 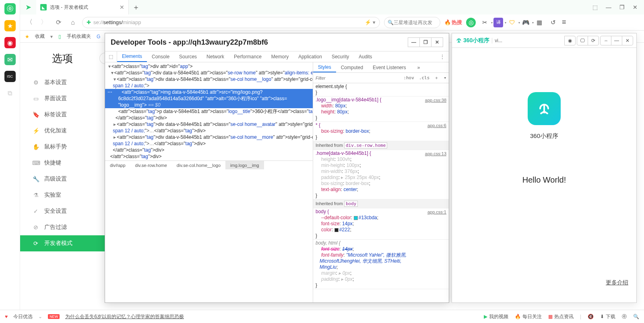 I want to click on crumb: div#app, so click(x=118, y=165).